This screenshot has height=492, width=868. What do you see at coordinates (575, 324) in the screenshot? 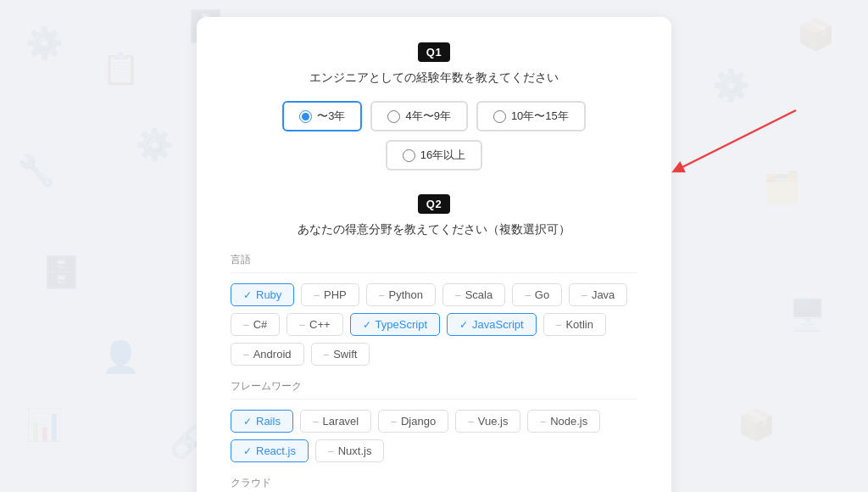
I see `tag-kotlin: ✓ – Kotlin` at bounding box center [575, 324].